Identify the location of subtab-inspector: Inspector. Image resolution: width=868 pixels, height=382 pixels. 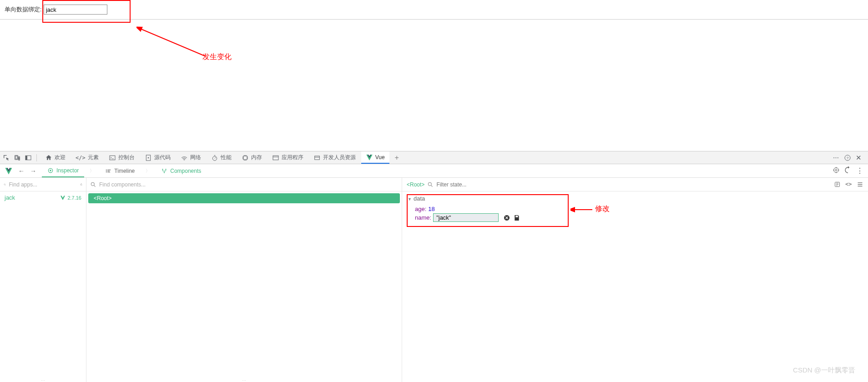
(63, 171).